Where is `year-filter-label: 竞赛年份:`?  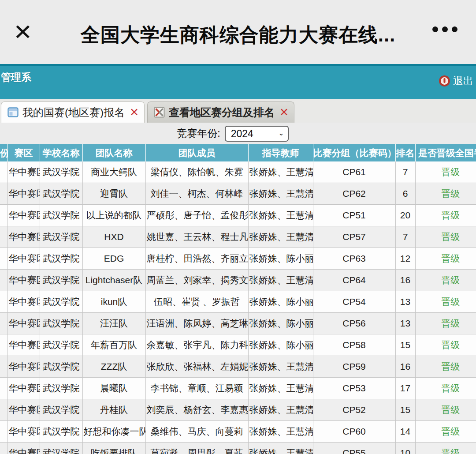 year-filter-label: 竞赛年份: is located at coordinates (198, 133).